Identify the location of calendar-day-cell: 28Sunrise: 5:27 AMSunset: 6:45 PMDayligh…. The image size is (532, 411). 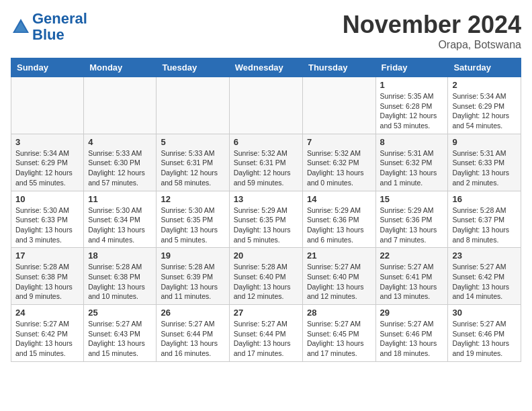
(339, 333).